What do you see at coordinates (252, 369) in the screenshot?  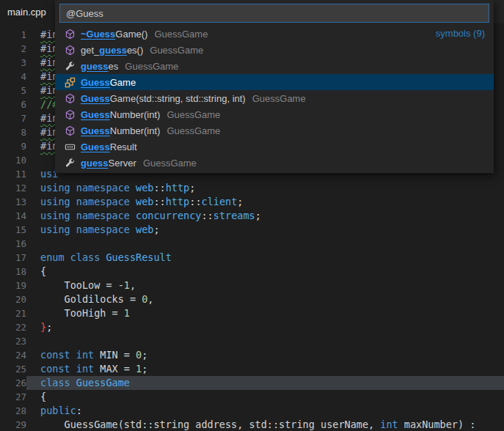 I see `code-line: 25const int MAX = 1;` at bounding box center [252, 369].